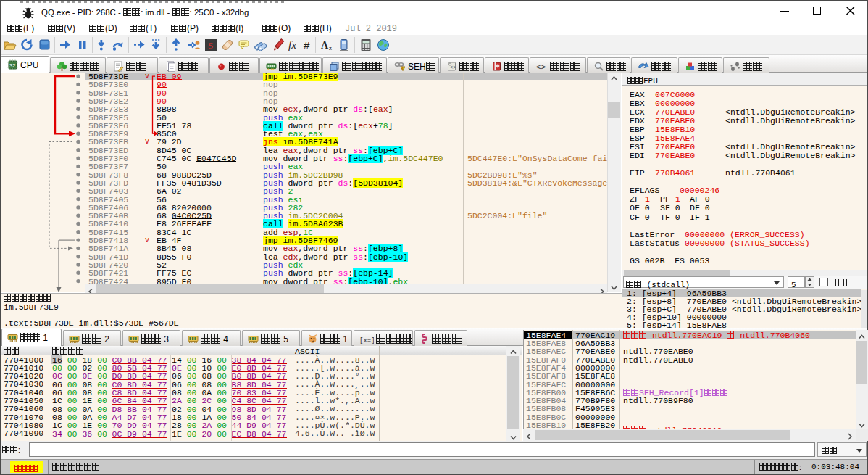 The height and width of the screenshot is (475, 868). Describe the element at coordinates (330, 48) in the screenshot. I see `svg-text: z` at that location.